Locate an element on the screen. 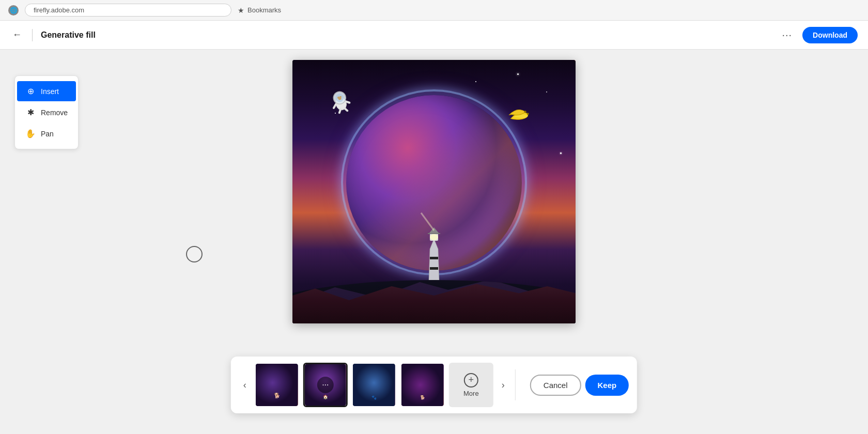  thumbnail-1-image: 🐕 is located at coordinates (277, 385).